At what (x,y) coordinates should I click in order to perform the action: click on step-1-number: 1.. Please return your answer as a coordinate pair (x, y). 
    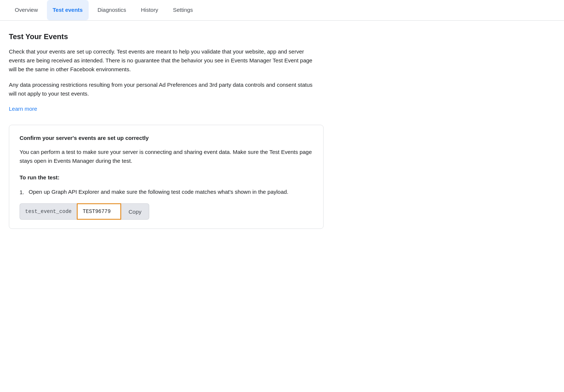
    Looking at the image, I should click on (22, 192).